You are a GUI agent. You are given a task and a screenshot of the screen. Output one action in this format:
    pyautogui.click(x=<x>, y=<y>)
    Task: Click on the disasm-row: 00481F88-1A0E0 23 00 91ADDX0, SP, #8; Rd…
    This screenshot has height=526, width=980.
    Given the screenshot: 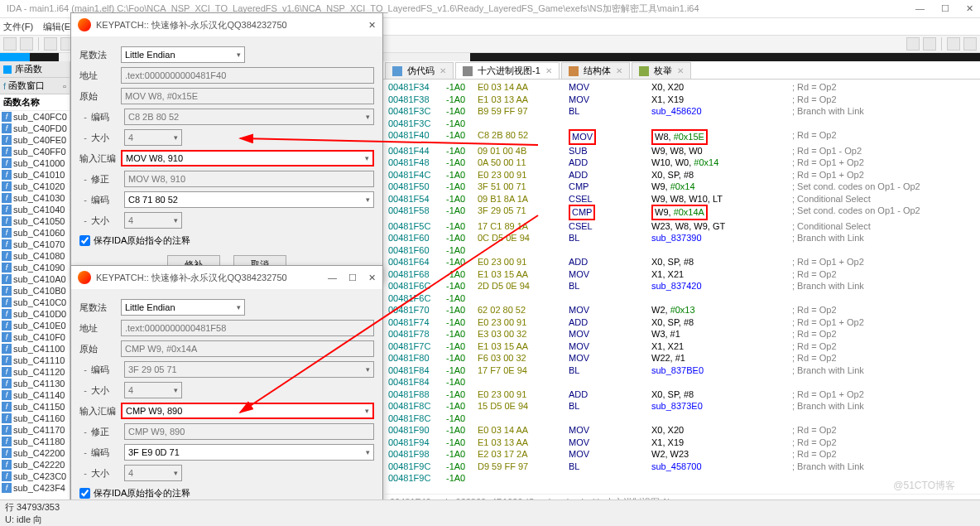 What is the action you would take?
    pyautogui.click(x=682, y=394)
    